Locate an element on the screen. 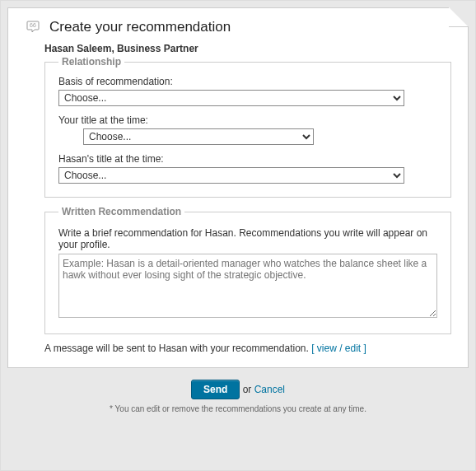 This screenshot has width=476, height=471. action-row: Send or Cancel is located at coordinates (238, 389).